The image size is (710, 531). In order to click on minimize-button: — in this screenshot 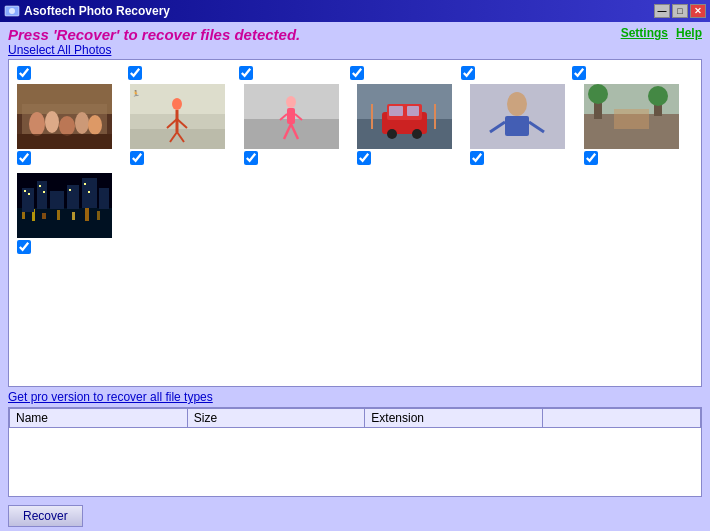, I will do `click(662, 11)`.